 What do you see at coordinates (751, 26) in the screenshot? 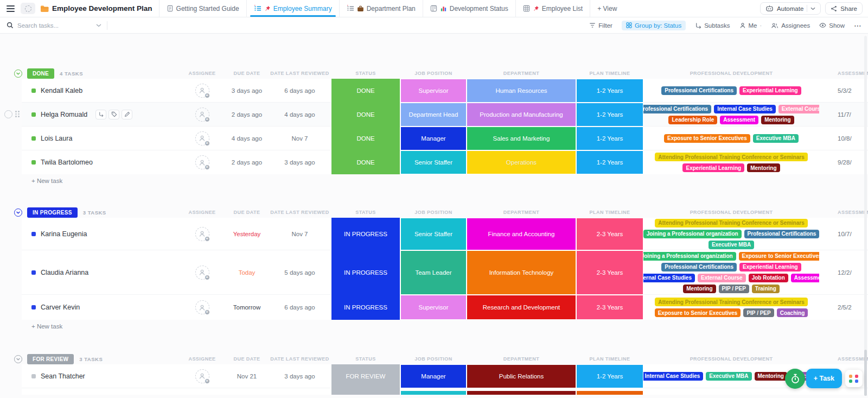
I see `me-filter-button: Me ·` at bounding box center [751, 26].